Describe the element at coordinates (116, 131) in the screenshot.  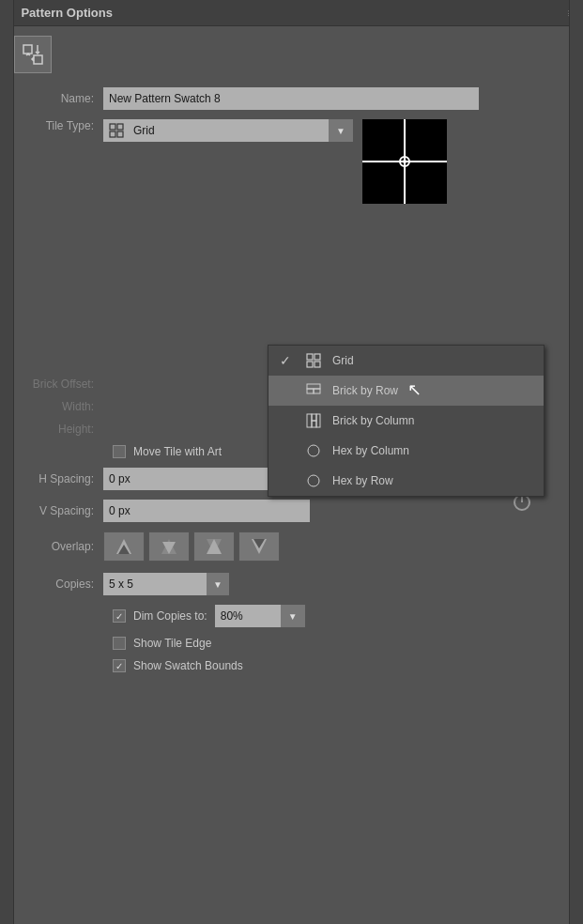
I see `grid-icon-small` at that location.